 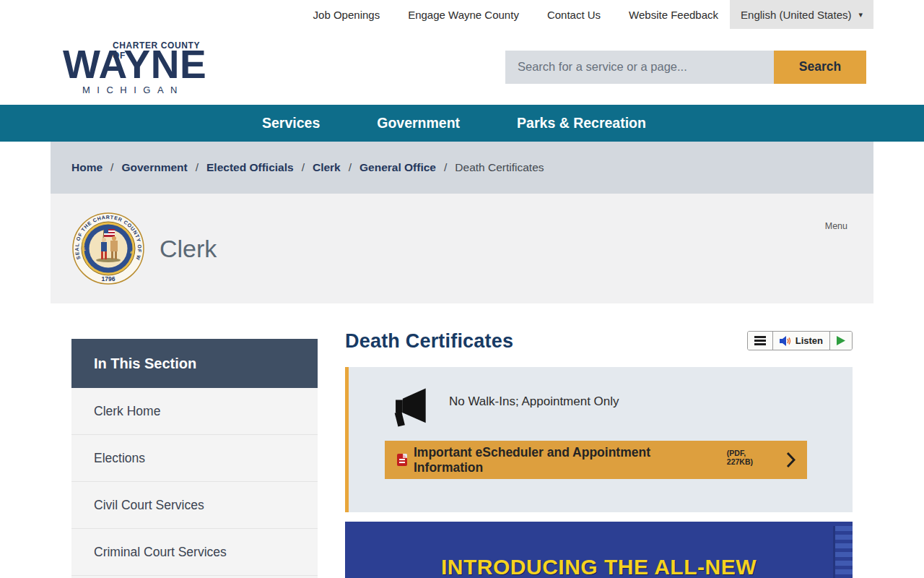 I want to click on pdf-icon, so click(x=402, y=460).